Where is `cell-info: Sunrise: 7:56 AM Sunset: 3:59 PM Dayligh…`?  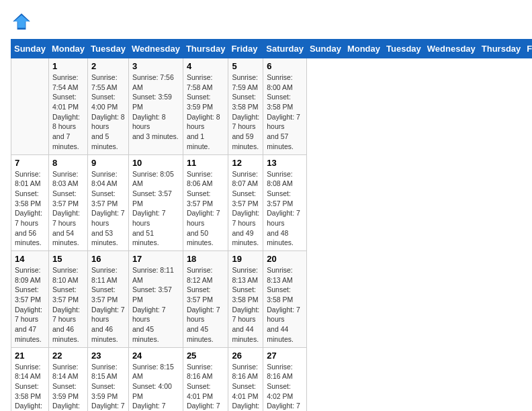
cell-info: Sunrise: 7:56 AM Sunset: 3:59 PM Dayligh… is located at coordinates (156, 107).